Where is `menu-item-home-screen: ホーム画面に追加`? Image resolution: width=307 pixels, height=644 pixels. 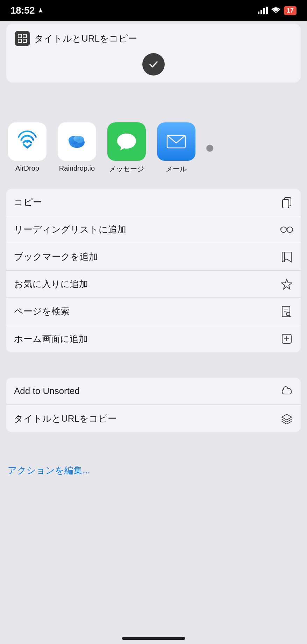 menu-item-home-screen: ホーム画面に追加 is located at coordinates (154, 339).